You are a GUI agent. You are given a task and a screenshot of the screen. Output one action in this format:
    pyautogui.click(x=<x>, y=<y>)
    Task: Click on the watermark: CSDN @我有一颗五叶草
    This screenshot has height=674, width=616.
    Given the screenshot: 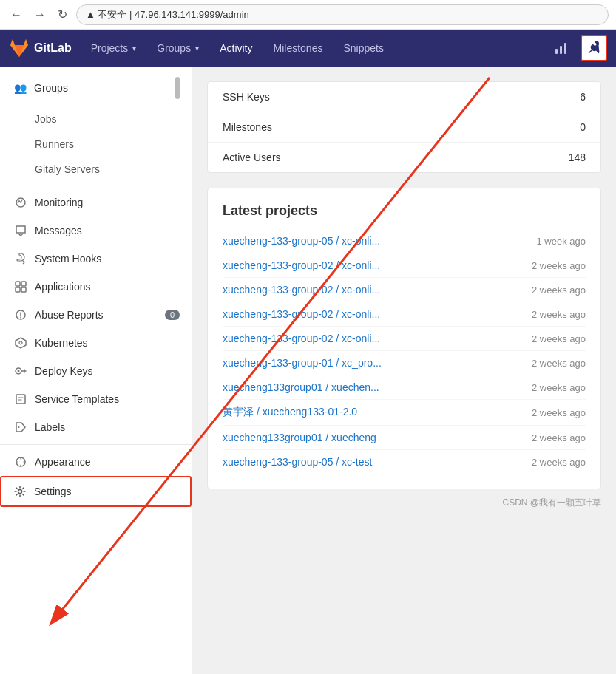 What is the action you would take?
    pyautogui.click(x=404, y=503)
    